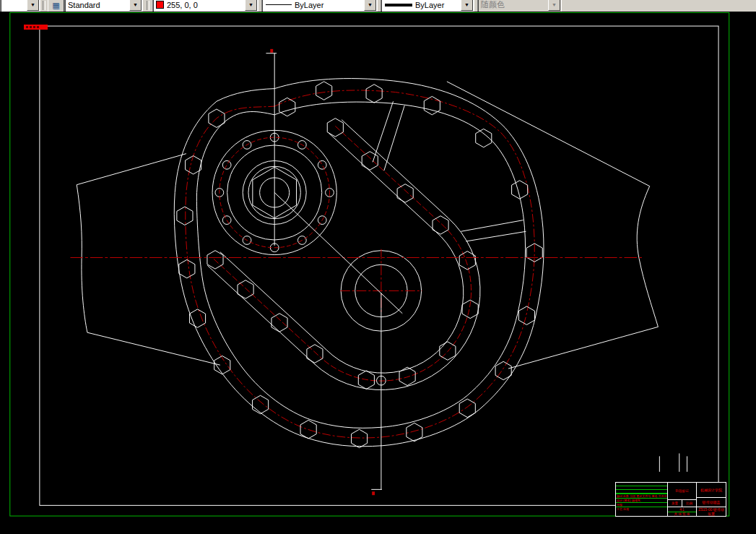 Image resolution: width=756 pixels, height=534 pixels. Describe the element at coordinates (689, 503) in the screenshot. I see `scale-cell: 比例` at that location.